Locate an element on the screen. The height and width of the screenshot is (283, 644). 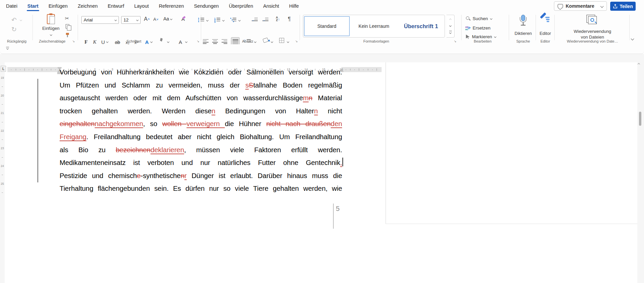
style-standard: Standard is located at coordinates (327, 26).